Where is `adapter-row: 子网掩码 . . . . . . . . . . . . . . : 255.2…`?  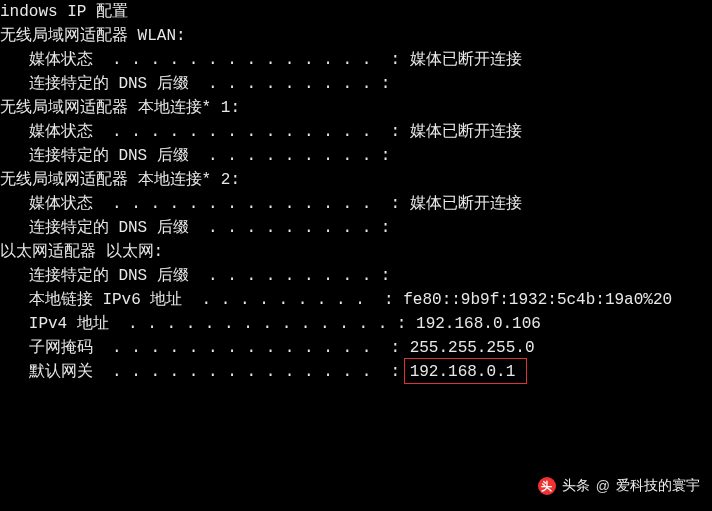
adapter-row: 子网掩码 . . . . . . . . . . . . . . : 255.2… is located at coordinates (356, 348).